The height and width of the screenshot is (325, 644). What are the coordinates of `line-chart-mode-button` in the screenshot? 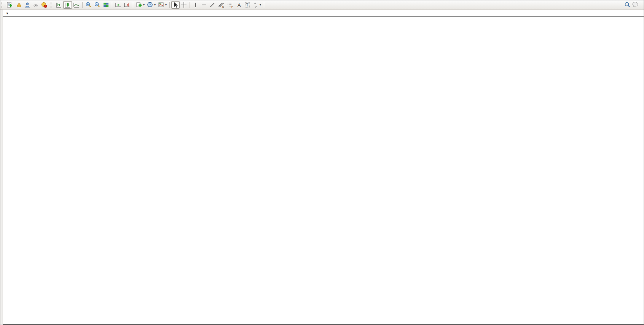 It's located at (76, 5).